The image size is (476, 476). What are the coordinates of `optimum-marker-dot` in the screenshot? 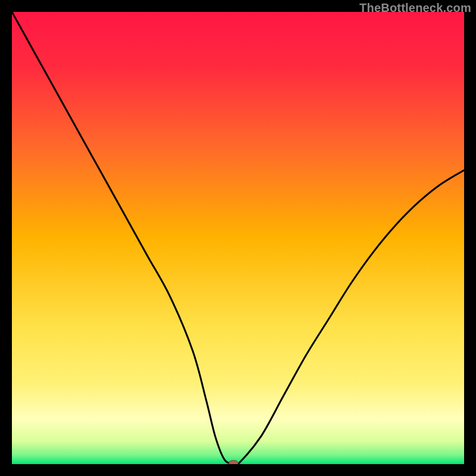 It's located at (233, 462).